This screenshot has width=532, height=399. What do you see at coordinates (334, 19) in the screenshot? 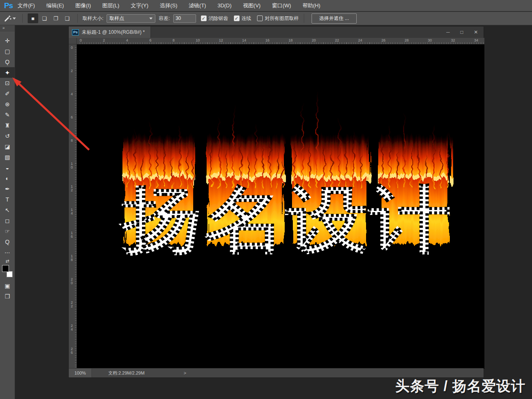
I see `select-and-mask-button: 选择并遮住 ...` at bounding box center [334, 19].